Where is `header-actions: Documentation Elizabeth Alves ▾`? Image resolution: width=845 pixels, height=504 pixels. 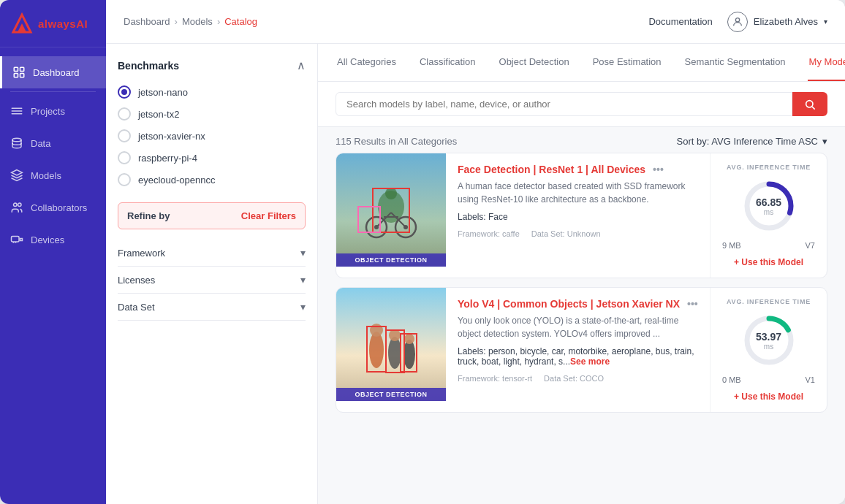
header-actions: Documentation Elizabeth Alves ▾ is located at coordinates (738, 22).